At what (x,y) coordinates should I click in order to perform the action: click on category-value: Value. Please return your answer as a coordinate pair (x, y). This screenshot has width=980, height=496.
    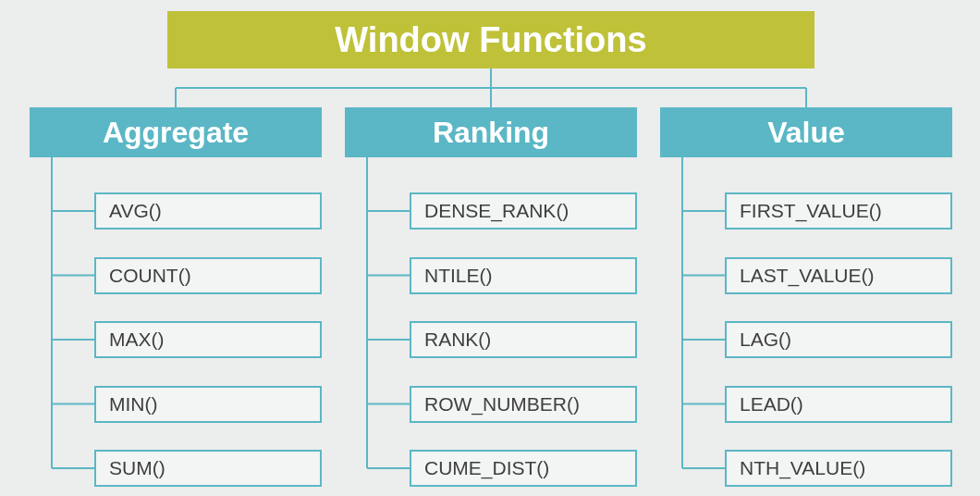
    Looking at the image, I should click on (806, 132).